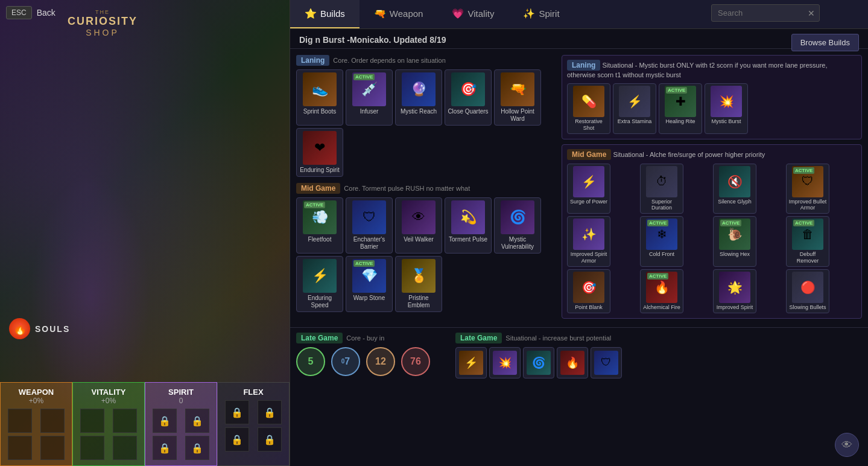 The width and height of the screenshot is (868, 466). I want to click on browse-builds-button: Browse Builds, so click(825, 42).